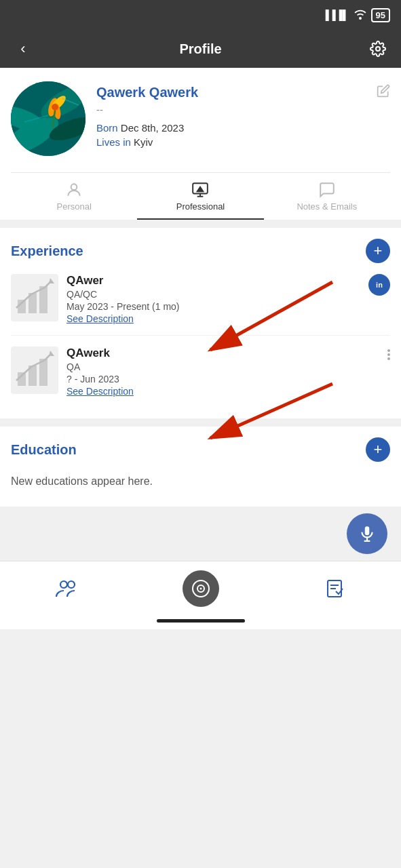 This screenshot has height=868, width=401. I want to click on profile-details: Qawerk Qawerk -- Born Dec 8th, 2023 Live…, so click(243, 116).